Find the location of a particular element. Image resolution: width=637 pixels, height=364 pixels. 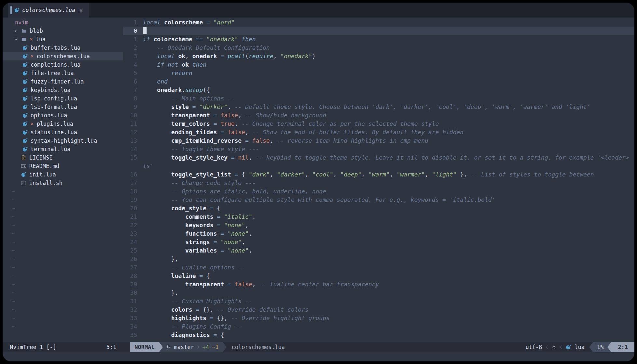

license-icon is located at coordinates (23, 158).